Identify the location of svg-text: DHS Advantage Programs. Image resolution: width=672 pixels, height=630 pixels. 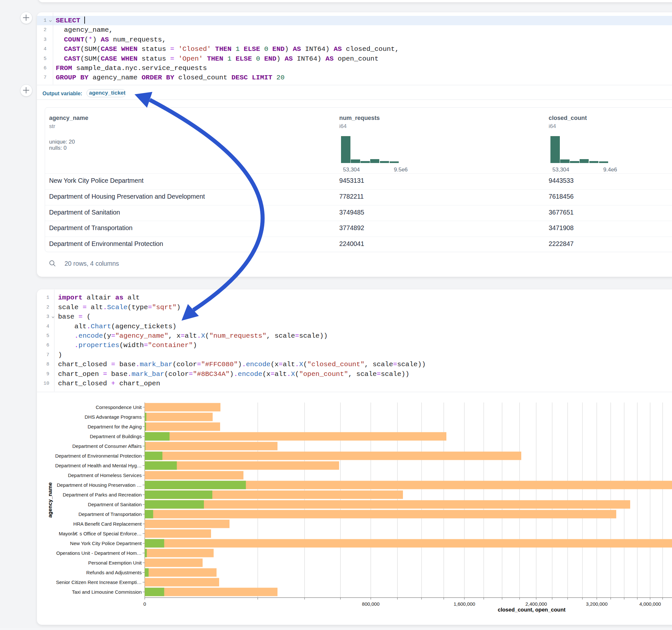
(113, 417).